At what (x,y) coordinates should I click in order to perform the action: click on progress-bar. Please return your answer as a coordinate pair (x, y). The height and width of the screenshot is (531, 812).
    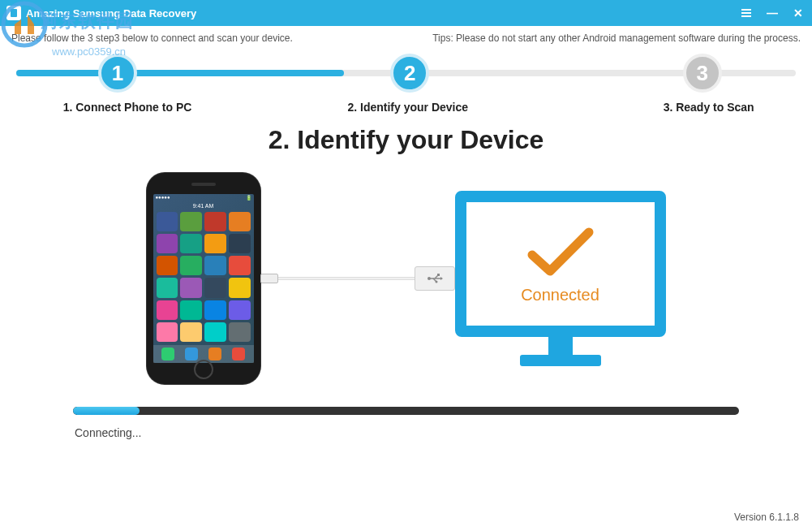
    Looking at the image, I should click on (406, 411).